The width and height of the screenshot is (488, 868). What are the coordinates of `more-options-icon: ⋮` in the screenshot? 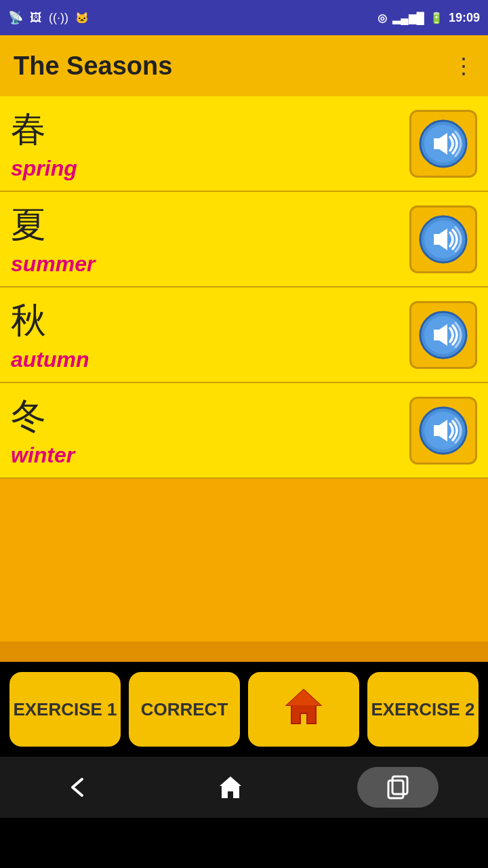 It's located at (464, 66).